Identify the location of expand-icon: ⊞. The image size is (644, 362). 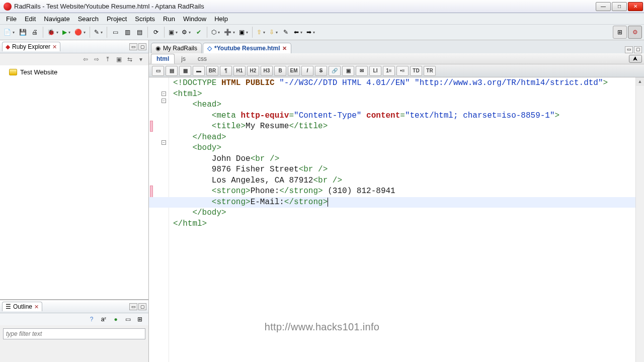
(140, 319).